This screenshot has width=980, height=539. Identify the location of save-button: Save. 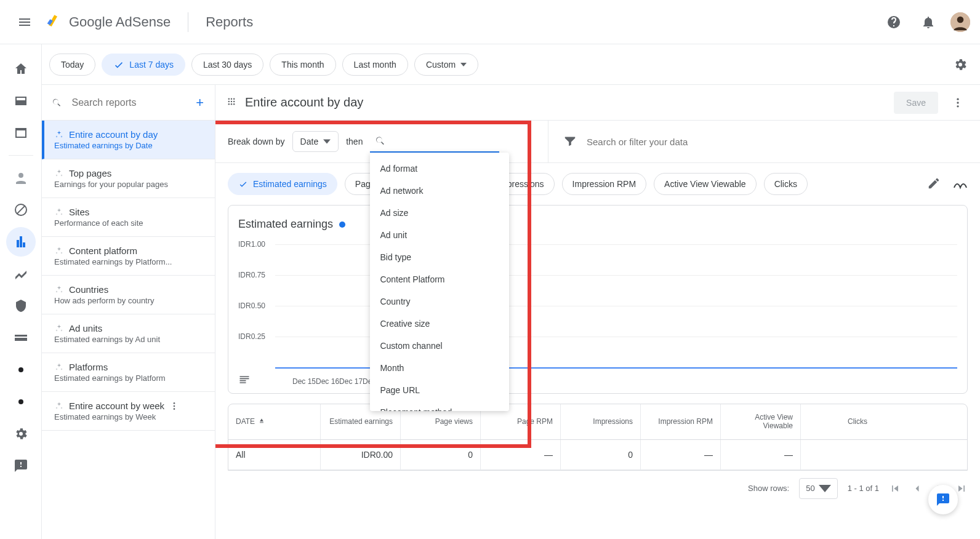
(916, 103).